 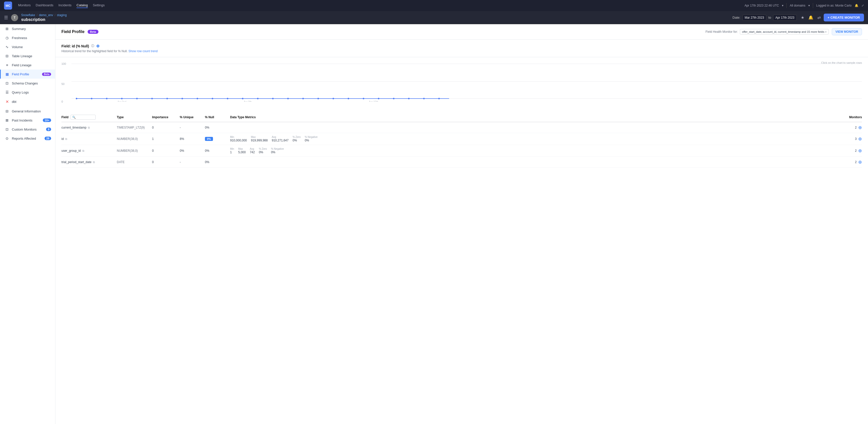 What do you see at coordinates (28, 92) in the screenshot?
I see `sidebar-item-query-logs: ☰ Query Logs` at bounding box center [28, 92].